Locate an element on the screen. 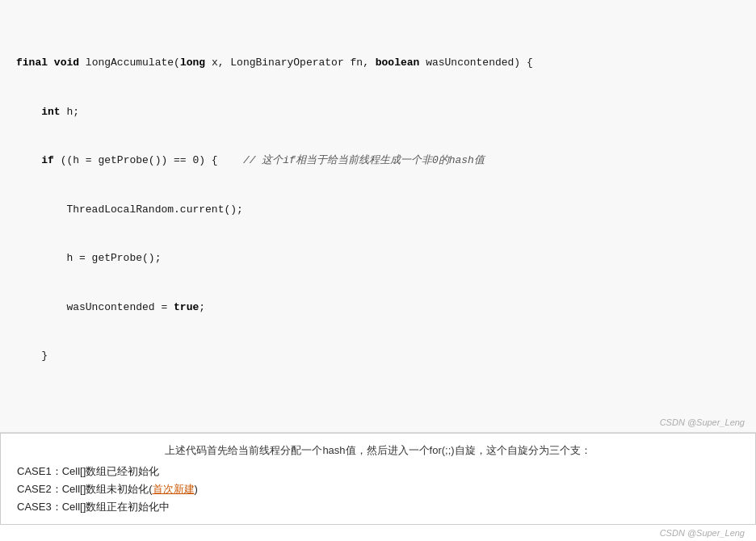 This screenshot has width=756, height=541. code-watermark: CSDN @Super_Leng is located at coordinates (703, 422).